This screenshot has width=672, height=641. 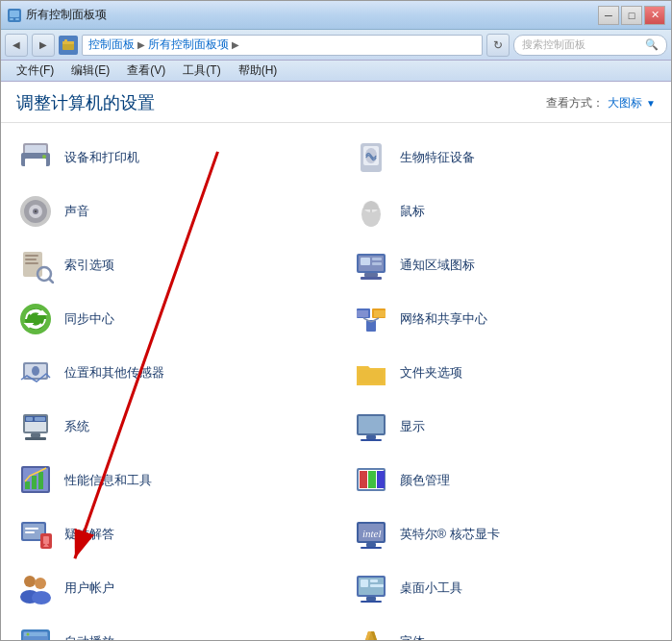 What do you see at coordinates (371, 631) in the screenshot?
I see `font-icon` at bounding box center [371, 631].